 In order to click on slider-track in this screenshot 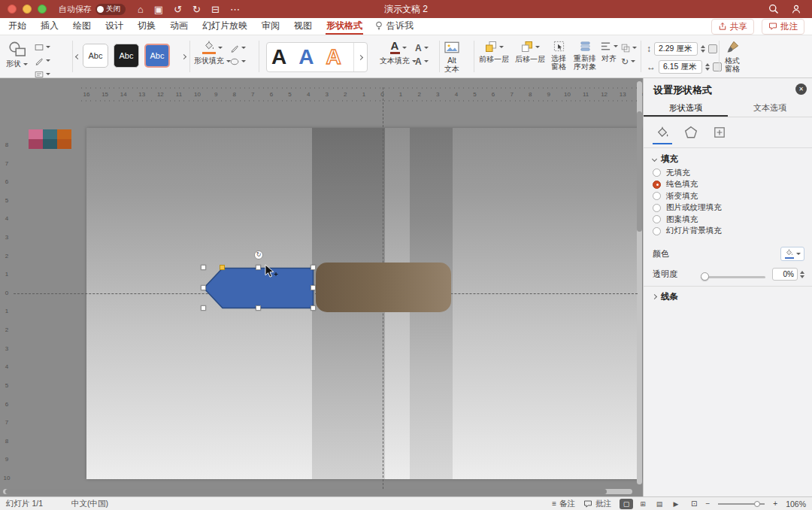, I will do `click(733, 277)`.